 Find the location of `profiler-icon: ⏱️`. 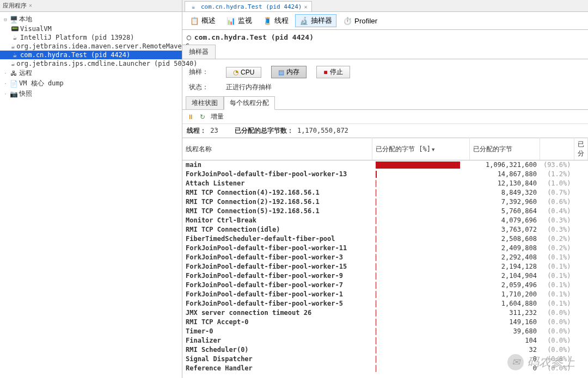

profiler-icon: ⏱️ is located at coordinates (347, 21).